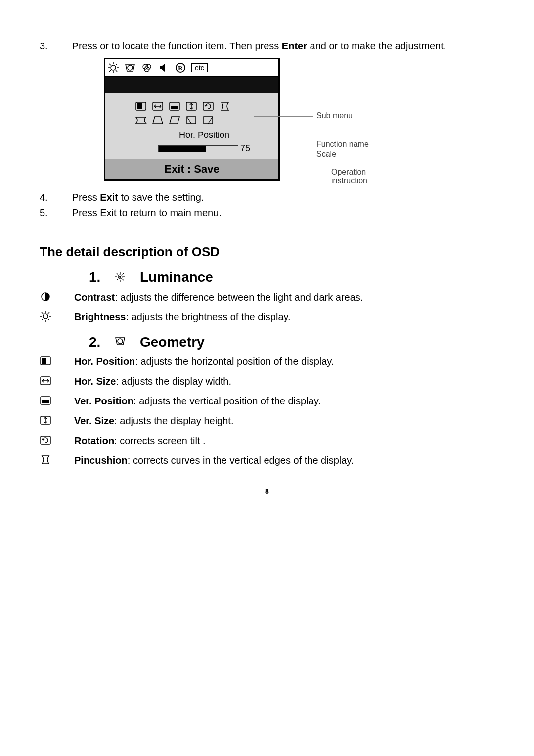  I want to click on section-2-head: 2. Geometry, so click(292, 342).